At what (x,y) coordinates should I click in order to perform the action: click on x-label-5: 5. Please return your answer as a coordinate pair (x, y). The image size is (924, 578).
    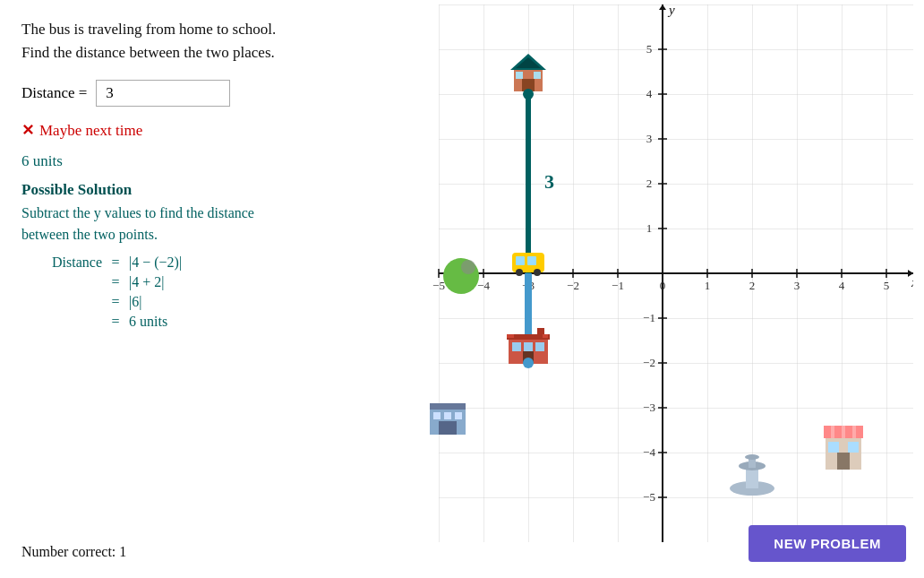
    Looking at the image, I should click on (886, 285).